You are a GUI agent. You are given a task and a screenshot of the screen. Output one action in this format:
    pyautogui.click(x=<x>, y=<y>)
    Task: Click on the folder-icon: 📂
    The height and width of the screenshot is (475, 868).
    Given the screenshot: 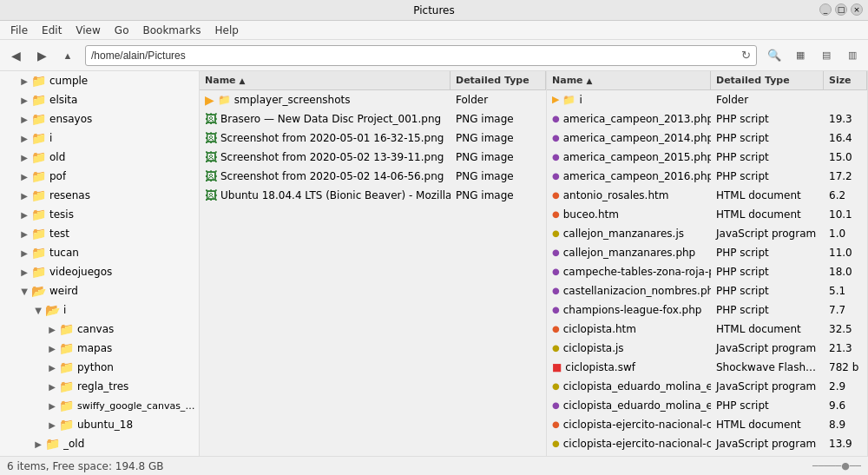 What is the action you would take?
    pyautogui.click(x=52, y=310)
    